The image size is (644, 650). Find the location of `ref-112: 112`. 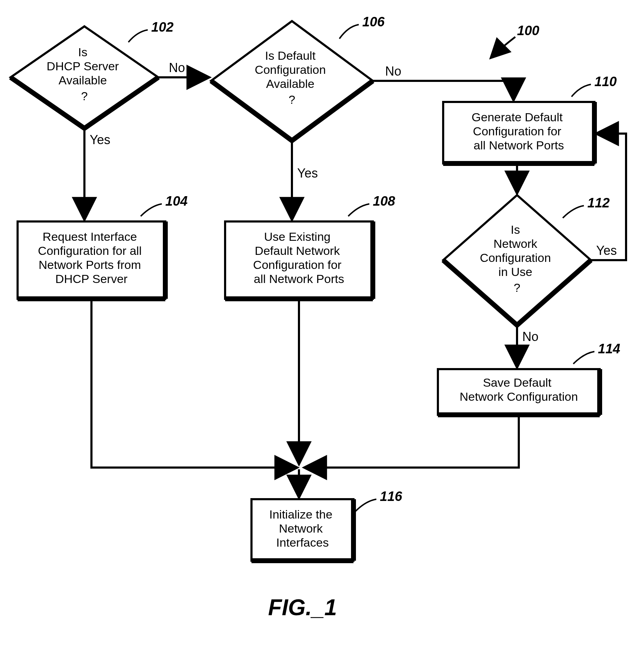

ref-112: 112 is located at coordinates (599, 203).